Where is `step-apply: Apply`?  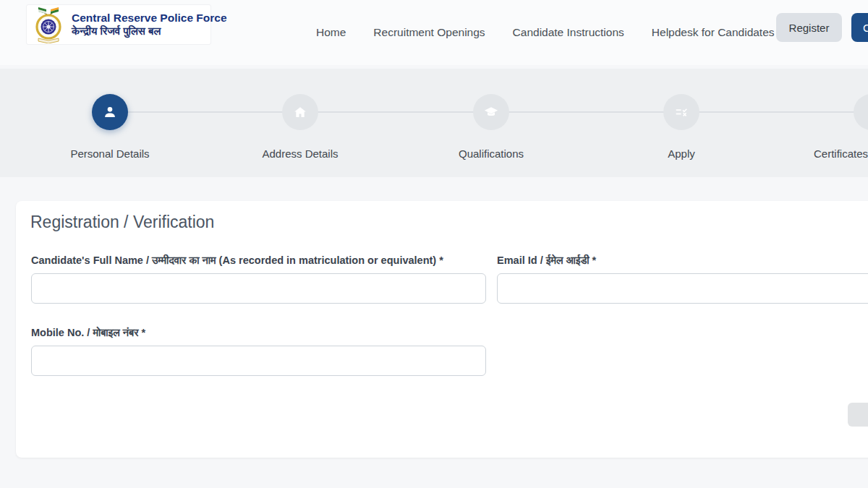 step-apply: Apply is located at coordinates (681, 127).